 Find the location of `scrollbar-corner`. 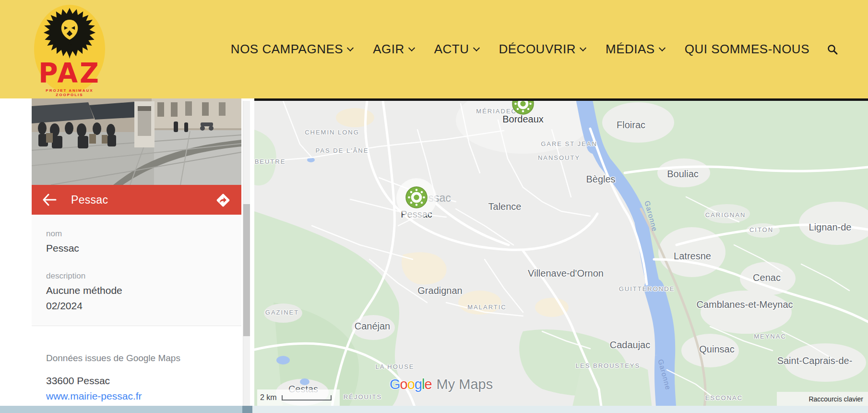

scrollbar-corner is located at coordinates (248, 409).